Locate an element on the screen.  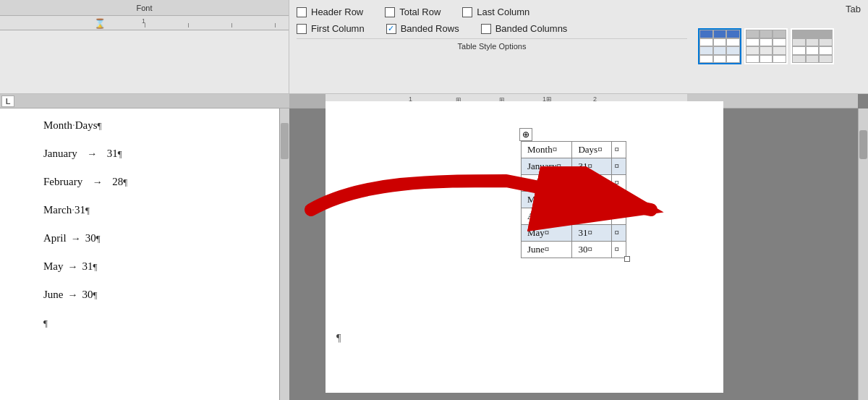
table-cell-april: April¤ is located at coordinates (547, 217).